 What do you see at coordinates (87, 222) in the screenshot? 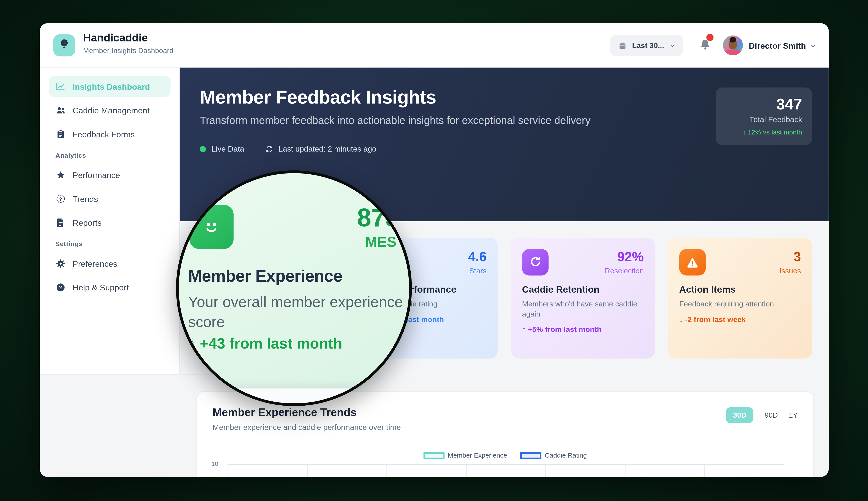
I see `sidebar-item-label: Reports` at bounding box center [87, 222].